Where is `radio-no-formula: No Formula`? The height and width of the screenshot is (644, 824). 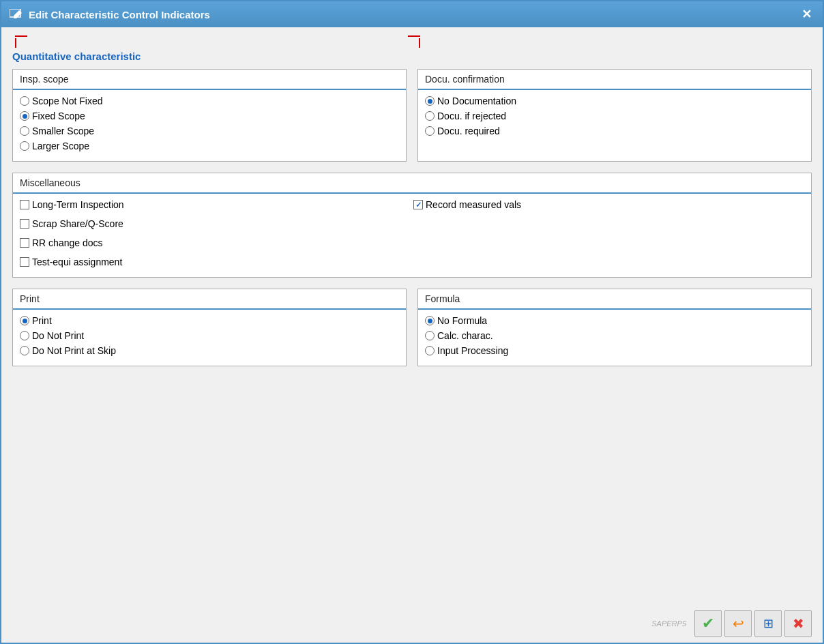 radio-no-formula: No Formula is located at coordinates (615, 321).